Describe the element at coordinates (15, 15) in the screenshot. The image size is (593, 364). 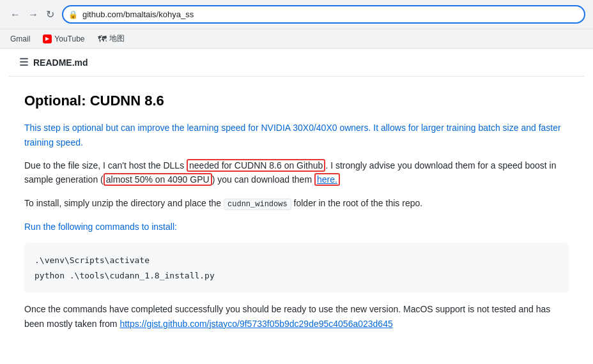
I see `back-button: ←` at that location.